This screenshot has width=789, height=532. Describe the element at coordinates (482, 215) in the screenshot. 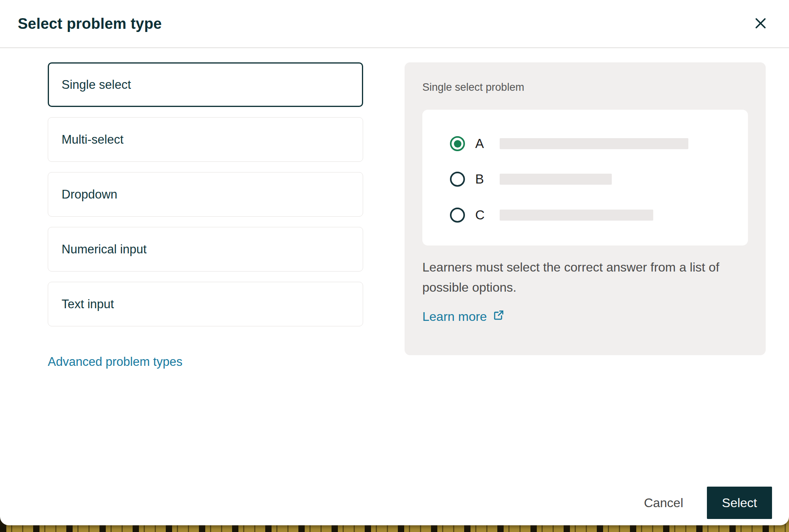

I see `option-letter: C` at that location.